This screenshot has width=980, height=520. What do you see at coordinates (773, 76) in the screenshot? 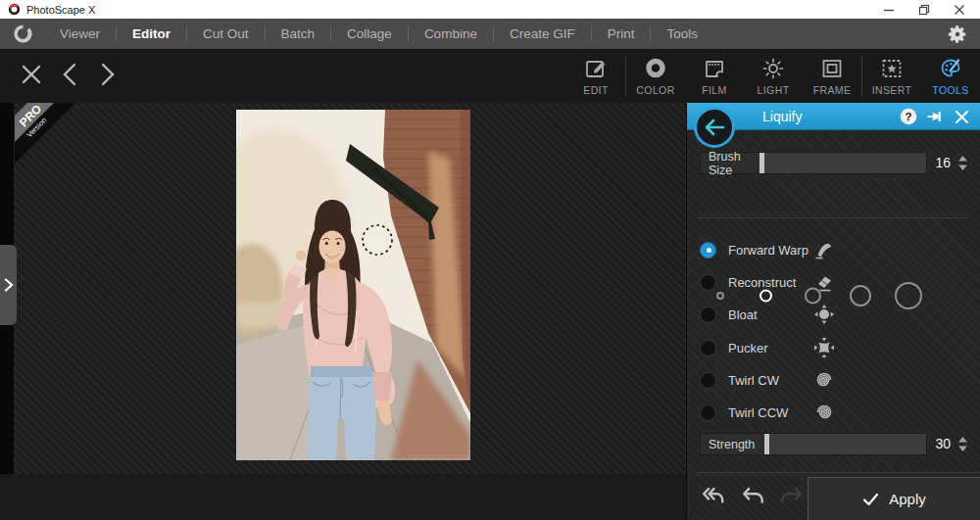
I see `tab-light: LIGHT` at bounding box center [773, 76].